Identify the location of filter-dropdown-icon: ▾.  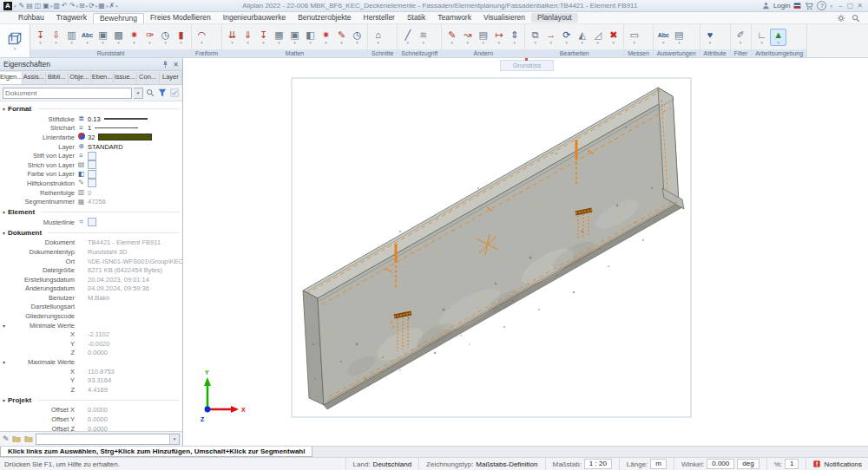
(139, 94).